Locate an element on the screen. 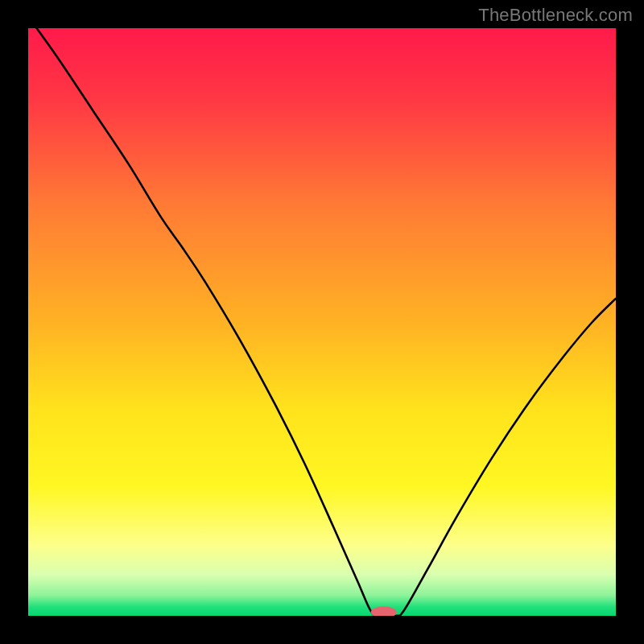 This screenshot has width=644, height=644. watermark-text: TheBottleneck.com is located at coordinates (555, 15).